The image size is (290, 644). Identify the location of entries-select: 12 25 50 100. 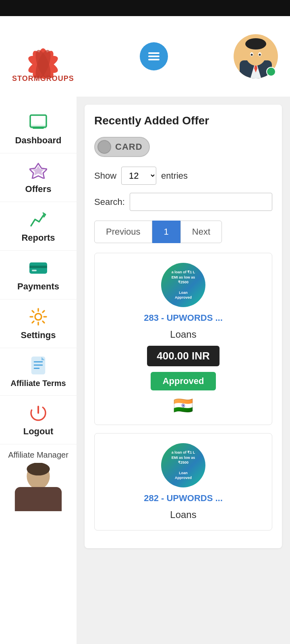
(139, 175).